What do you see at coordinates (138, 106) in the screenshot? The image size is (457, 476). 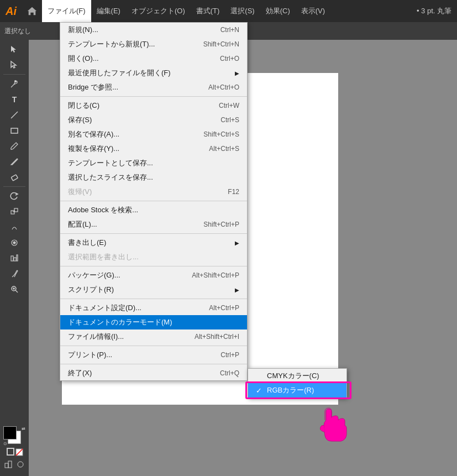 I see `menu-item-label: 閉じる(C)` at bounding box center [138, 106].